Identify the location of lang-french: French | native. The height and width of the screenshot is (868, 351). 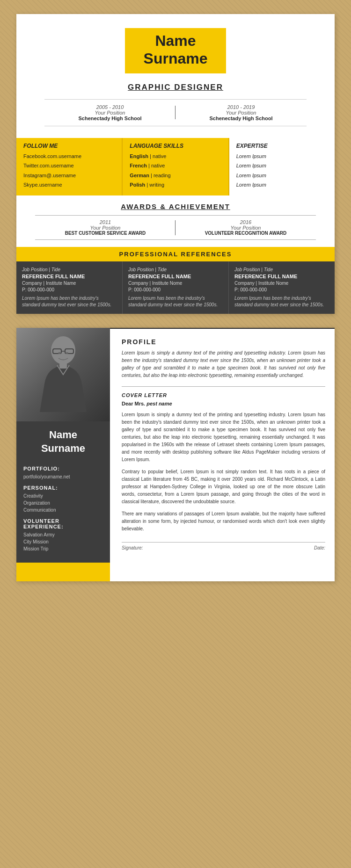
(175, 166).